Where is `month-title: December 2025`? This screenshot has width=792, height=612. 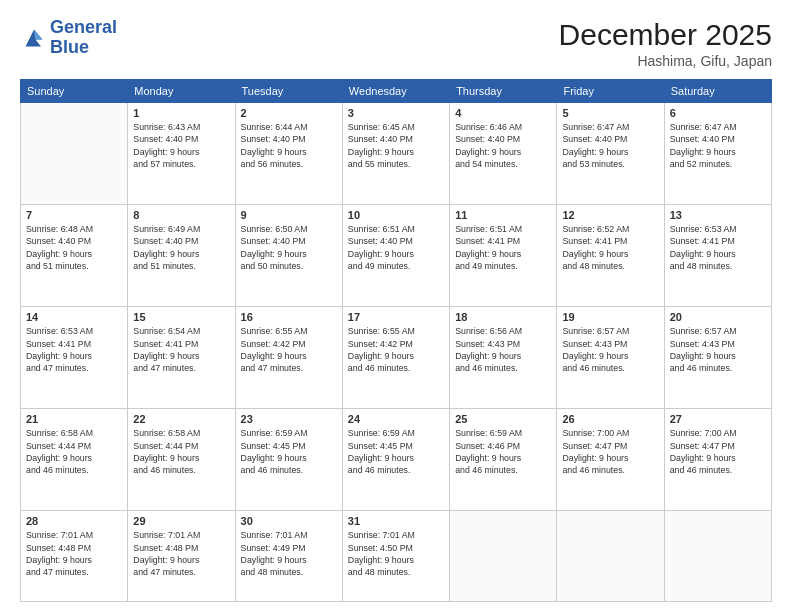
month-title: December 2025 is located at coordinates (666, 34).